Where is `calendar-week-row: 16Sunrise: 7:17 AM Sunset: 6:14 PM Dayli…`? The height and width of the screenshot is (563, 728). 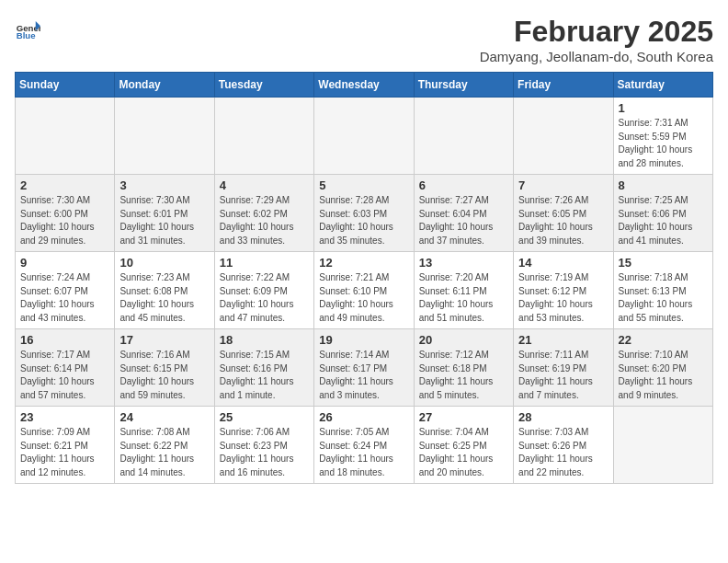
calendar-week-row: 16Sunrise: 7:17 AM Sunset: 6:14 PM Dayli… is located at coordinates (364, 368).